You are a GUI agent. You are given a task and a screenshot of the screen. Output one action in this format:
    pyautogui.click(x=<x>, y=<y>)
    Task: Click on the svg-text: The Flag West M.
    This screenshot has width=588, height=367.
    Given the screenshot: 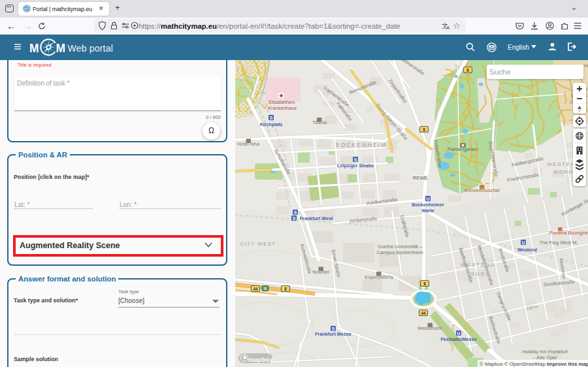 What is the action you would take?
    pyautogui.click(x=558, y=243)
    